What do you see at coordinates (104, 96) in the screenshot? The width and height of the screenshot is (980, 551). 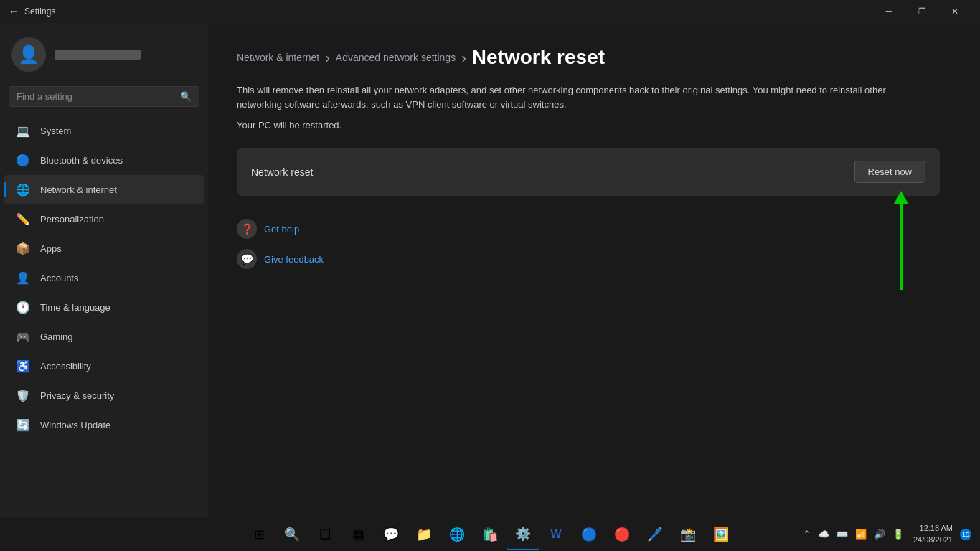 I see `search-box: 🔍` at bounding box center [104, 96].